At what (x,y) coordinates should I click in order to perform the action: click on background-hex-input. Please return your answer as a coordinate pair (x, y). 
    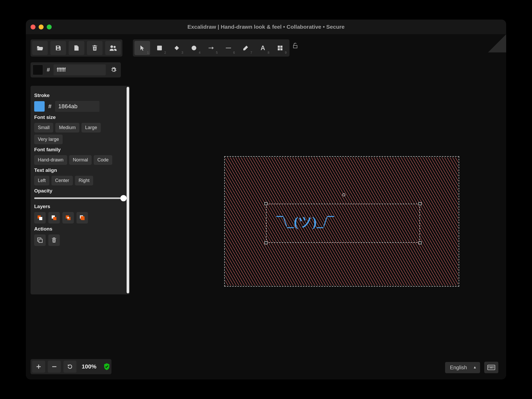
    Looking at the image, I should click on (80, 70).